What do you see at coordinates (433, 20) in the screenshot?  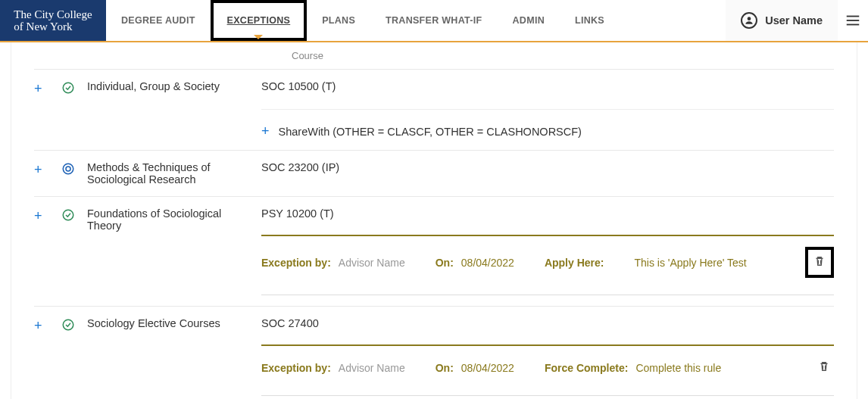 I see `tab-transfer-what-if: TRANSFER WHAT-IF` at bounding box center [433, 20].